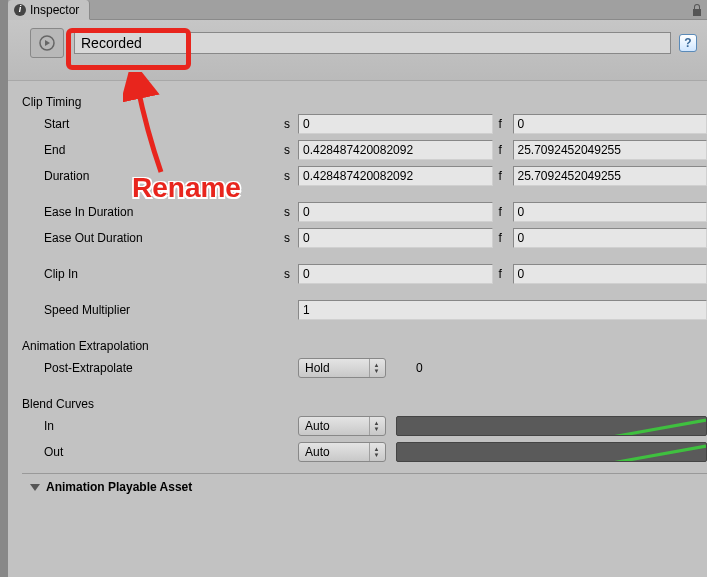 The height and width of the screenshot is (577, 707). What do you see at coordinates (396, 274) in the screenshot?
I see `clip-in-seconds-input` at bounding box center [396, 274].